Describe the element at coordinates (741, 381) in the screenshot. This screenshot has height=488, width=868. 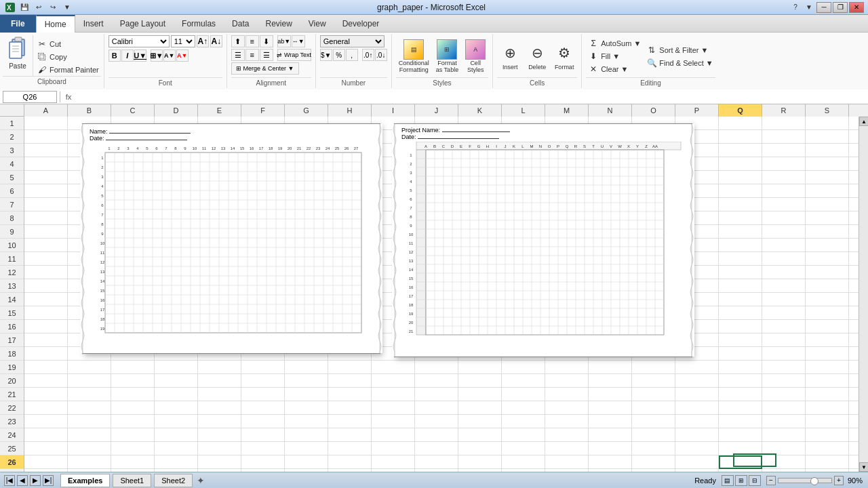
I see `cell-Q20` at that location.